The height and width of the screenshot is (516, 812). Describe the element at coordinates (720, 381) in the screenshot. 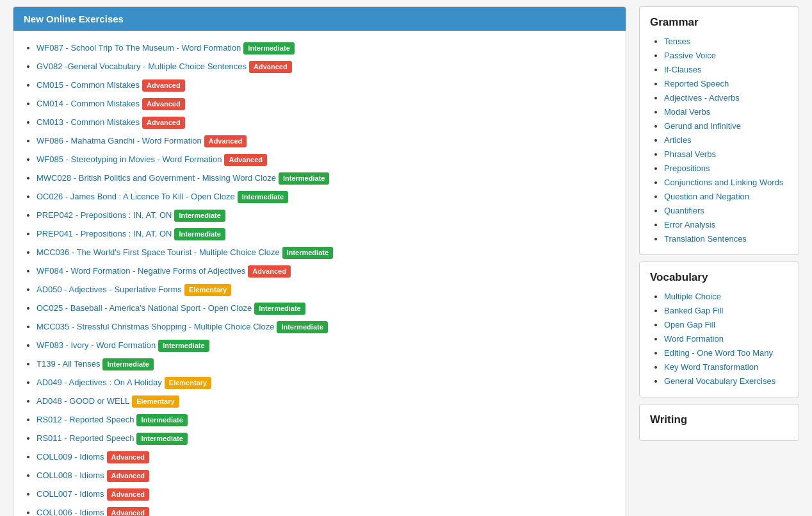

I see `vocabulary-link: General Vocabulary Exercises` at that location.